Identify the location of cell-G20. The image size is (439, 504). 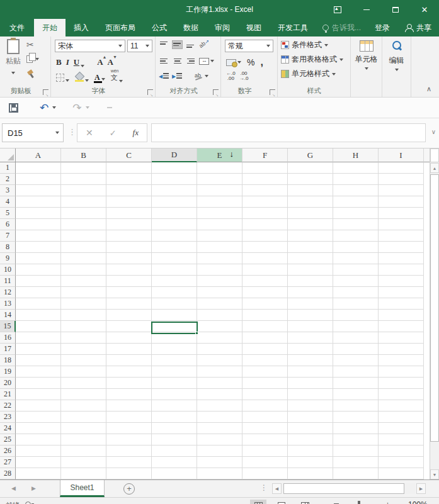
(311, 383).